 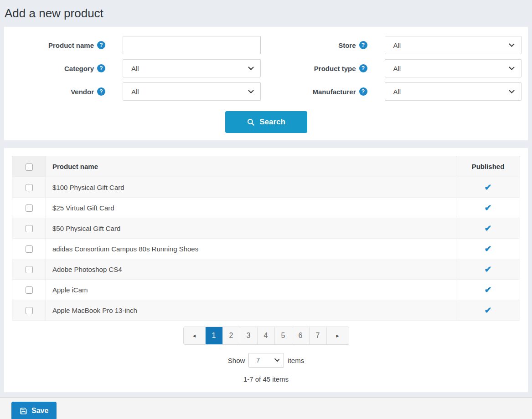 I want to click on pagination-wrap: ◂ 1 2 3 4 5 6 7 ▸, so click(x=266, y=336).